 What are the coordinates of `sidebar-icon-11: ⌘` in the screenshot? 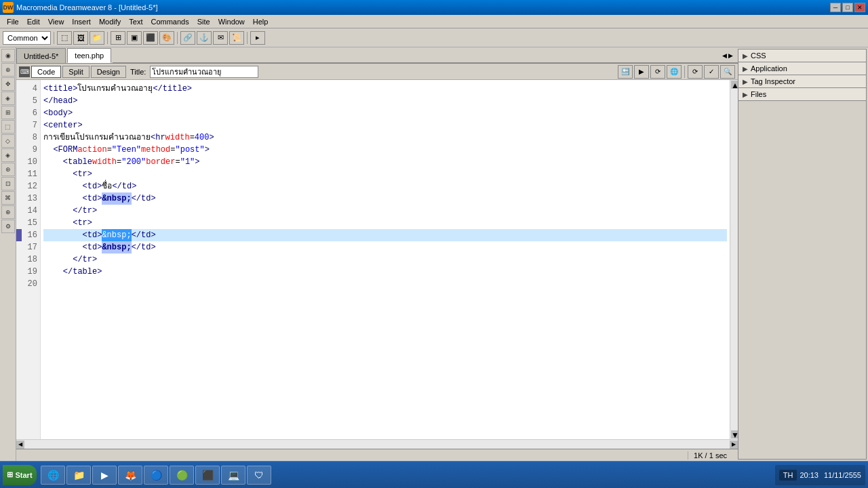 It's located at (8, 198).